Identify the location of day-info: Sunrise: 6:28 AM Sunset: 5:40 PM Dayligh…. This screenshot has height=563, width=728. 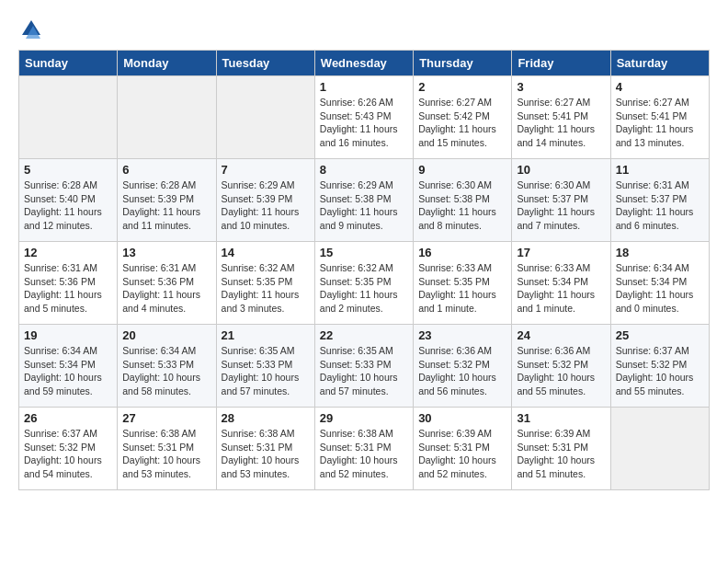
(68, 206).